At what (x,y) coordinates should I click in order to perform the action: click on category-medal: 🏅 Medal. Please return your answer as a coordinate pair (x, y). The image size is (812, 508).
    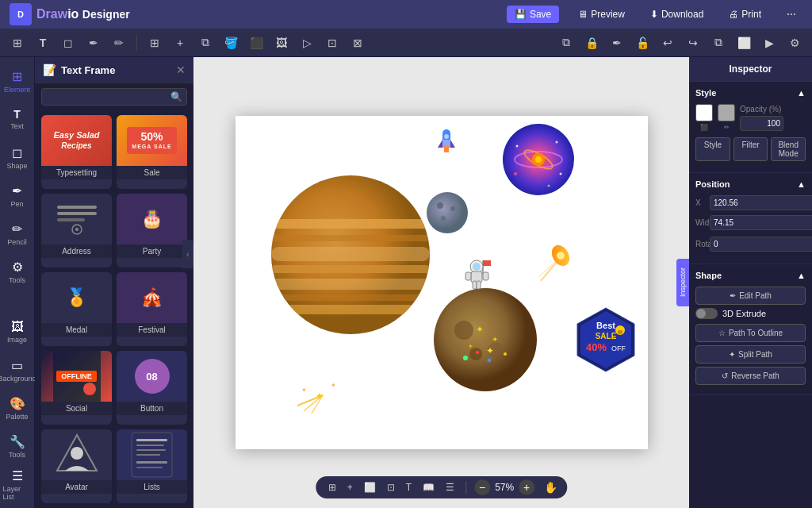
    Looking at the image, I should click on (76, 310).